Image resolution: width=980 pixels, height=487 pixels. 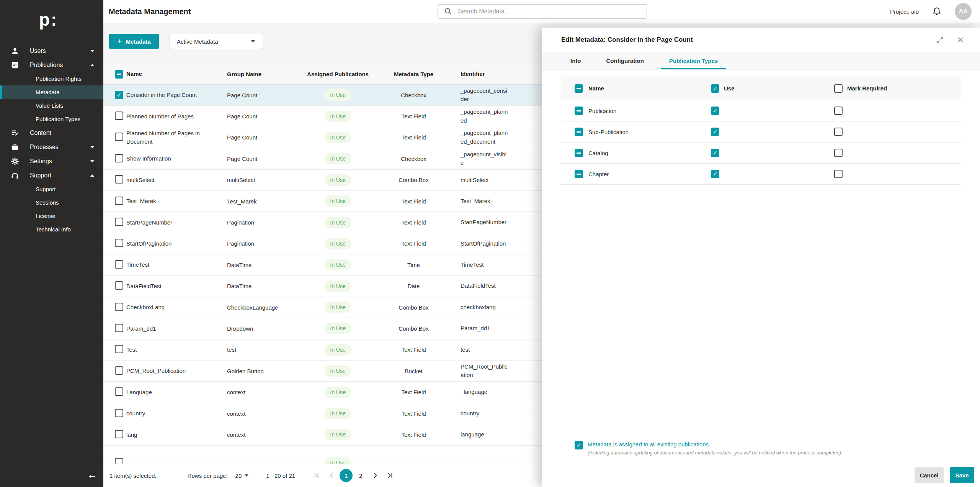 What do you see at coordinates (52, 51) in the screenshot?
I see `sidebar-item-users: Users` at bounding box center [52, 51].